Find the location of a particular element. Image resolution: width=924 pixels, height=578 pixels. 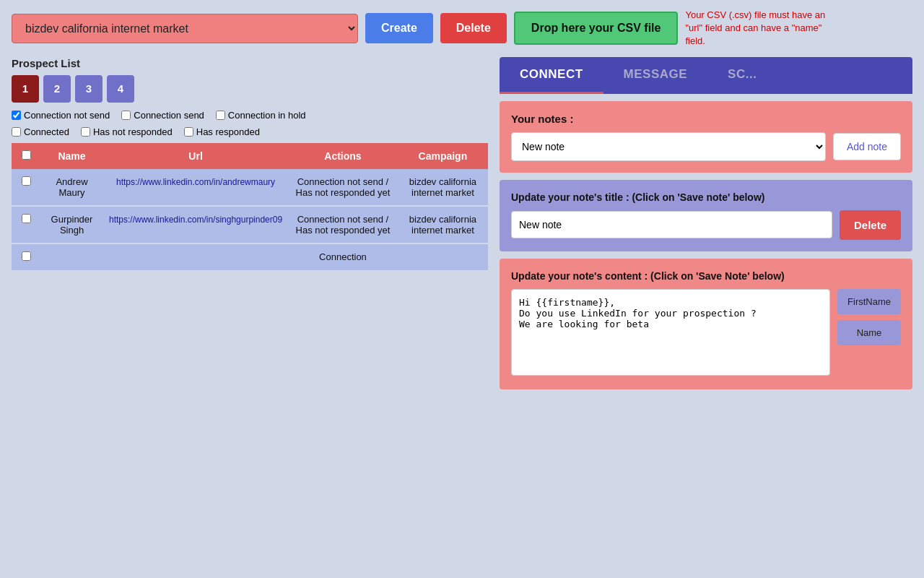

table-header: Name Url Actions Campaign is located at coordinates (250, 156).